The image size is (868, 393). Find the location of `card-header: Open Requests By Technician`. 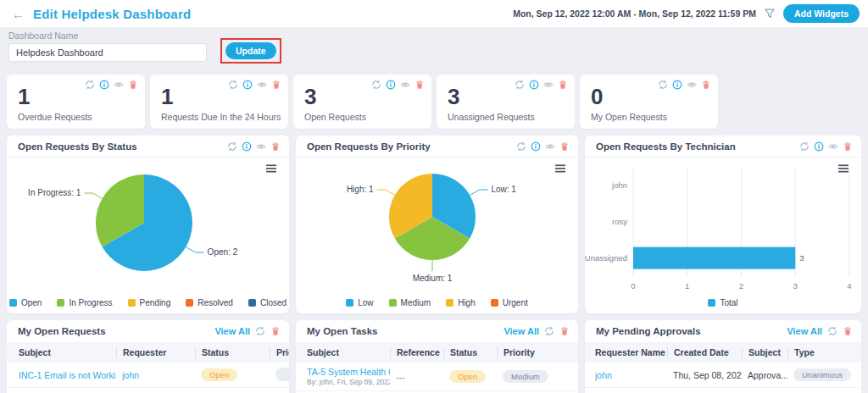

card-header: Open Requests By Technician is located at coordinates (723, 147).